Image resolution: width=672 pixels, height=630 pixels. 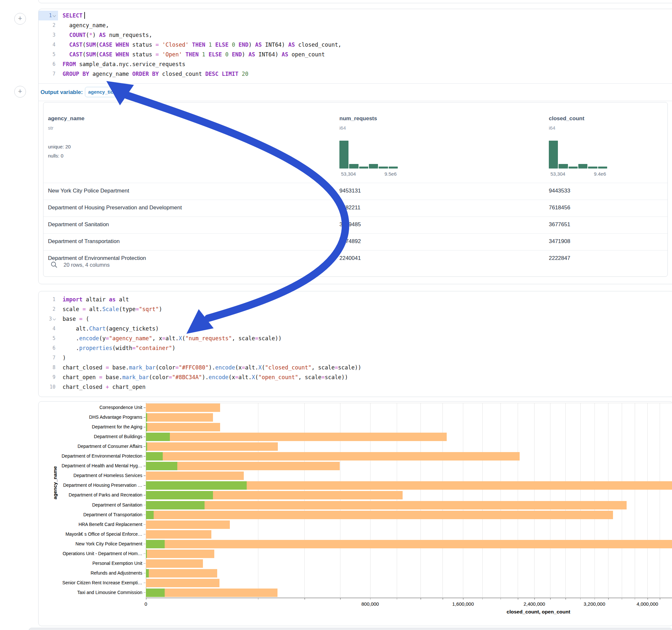 I want to click on cell-agency-name: Department of Transportation, so click(x=84, y=241).